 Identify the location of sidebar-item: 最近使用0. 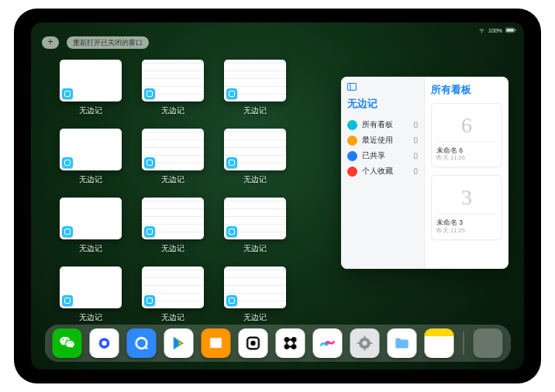
(383, 140).